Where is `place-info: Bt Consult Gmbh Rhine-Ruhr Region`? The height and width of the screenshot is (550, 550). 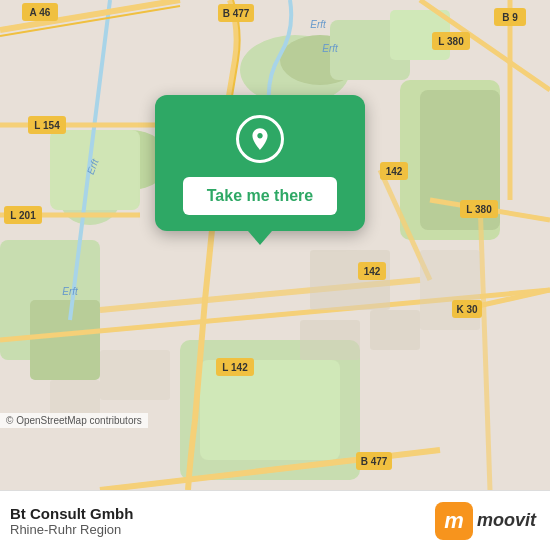
place-info: Bt Consult Gmbh Rhine-Ruhr Region is located at coordinates (72, 521).